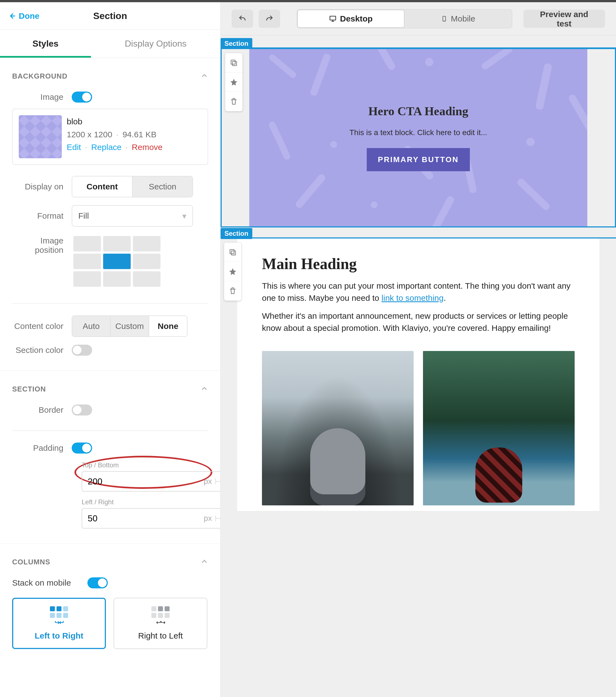  I want to click on bg-image-card: blob 1200 x 1200 · 94.61 KB Edit · Repla…, so click(110, 137).